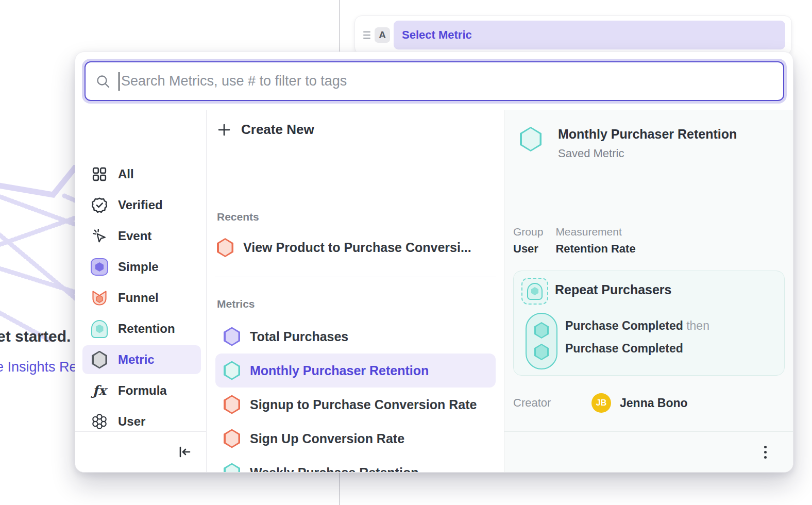  Describe the element at coordinates (601, 403) in the screenshot. I see `creator-row: Creator JB Jenna Bono` at that location.